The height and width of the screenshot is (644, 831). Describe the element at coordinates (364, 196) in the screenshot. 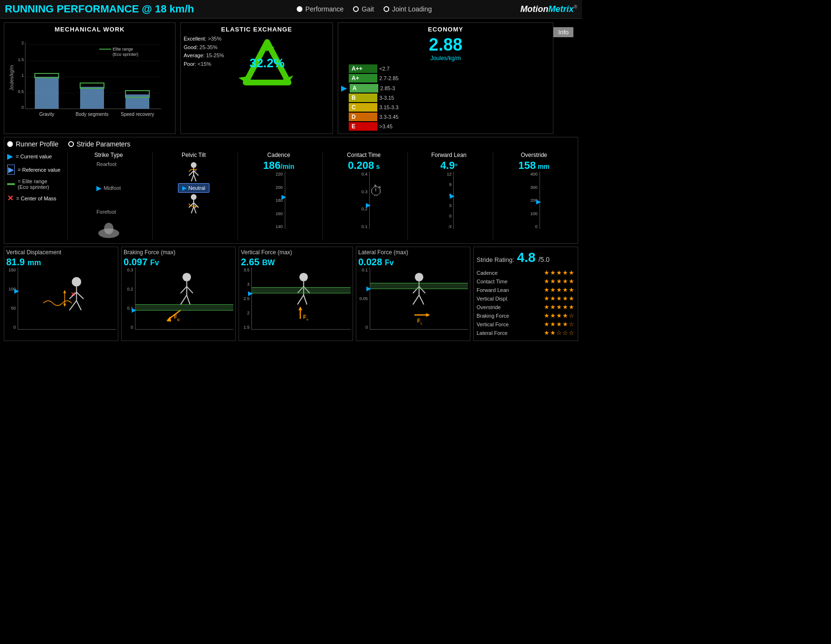

I see `contact-time-col: Contact Time 0.208 s 0.40.30.20.1 ⏱ ▶` at that location.